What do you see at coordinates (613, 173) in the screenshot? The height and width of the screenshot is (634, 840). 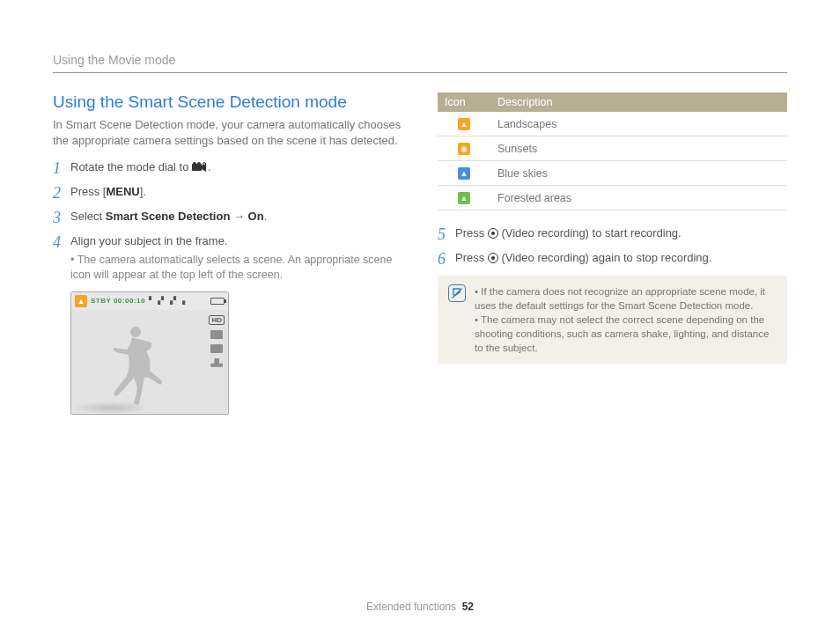 I see `table-row: ▲ Blue skies` at bounding box center [613, 173].